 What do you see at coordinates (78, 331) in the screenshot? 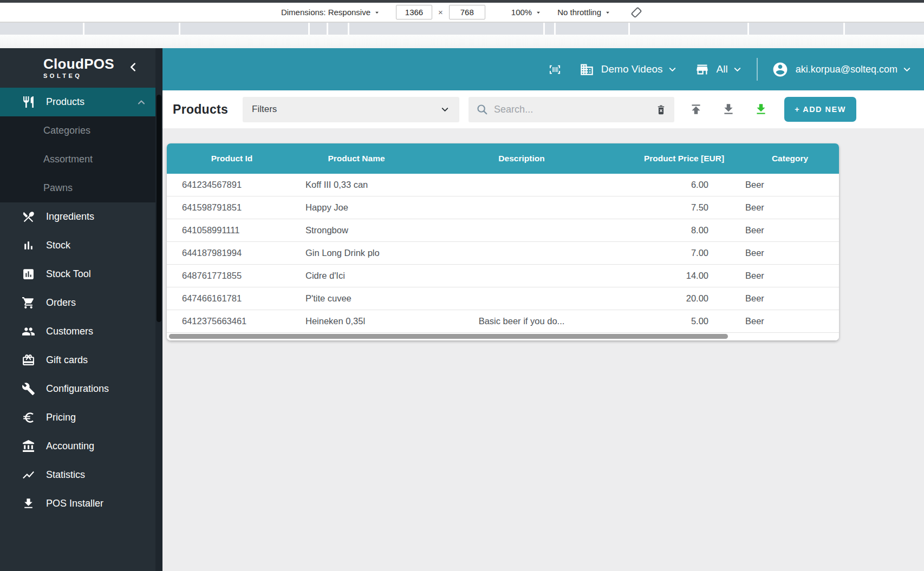
I see `sidebar-item-customers: Customers` at bounding box center [78, 331].